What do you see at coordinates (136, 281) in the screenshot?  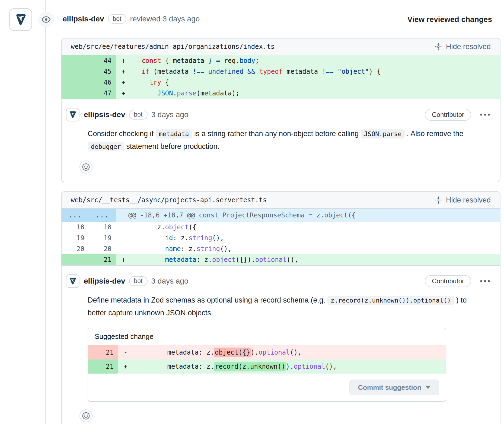 I see `comment-author-row: ellipsis-dev bot 3 days ago` at bounding box center [136, 281].